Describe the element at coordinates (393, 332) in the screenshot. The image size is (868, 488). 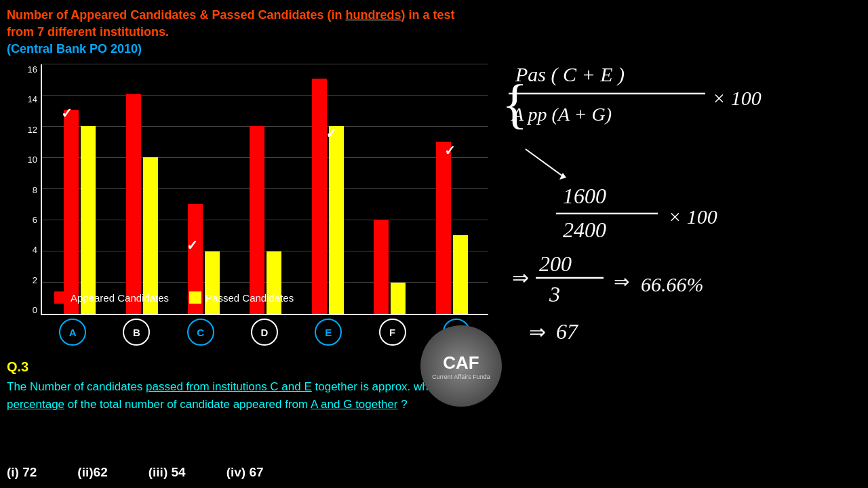
I see `x-label-f: F` at that location.